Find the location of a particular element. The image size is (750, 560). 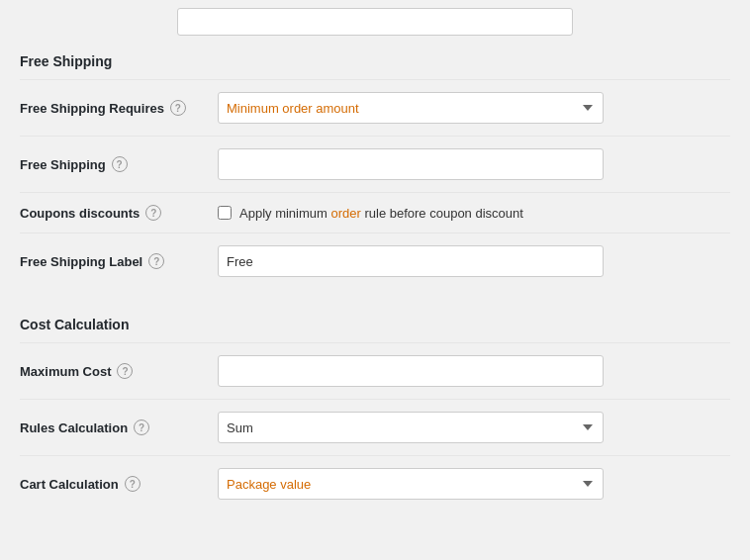

cart-calculation-label: Cart Calculation ? is located at coordinates (119, 484).